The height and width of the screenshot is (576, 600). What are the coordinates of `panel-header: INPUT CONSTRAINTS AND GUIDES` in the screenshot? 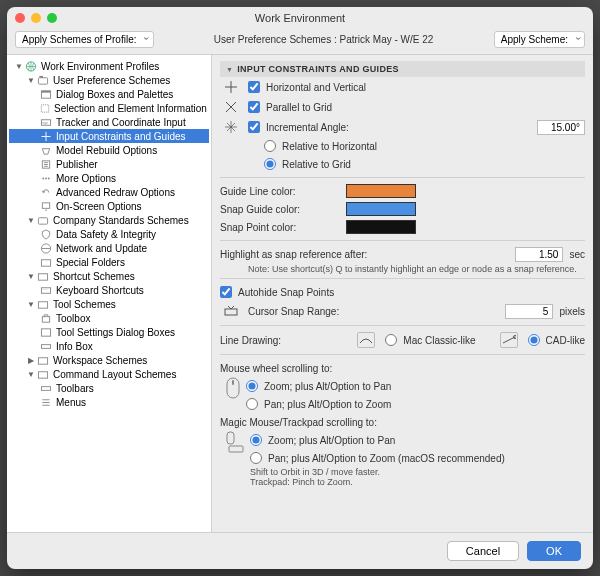 It's located at (402, 69).